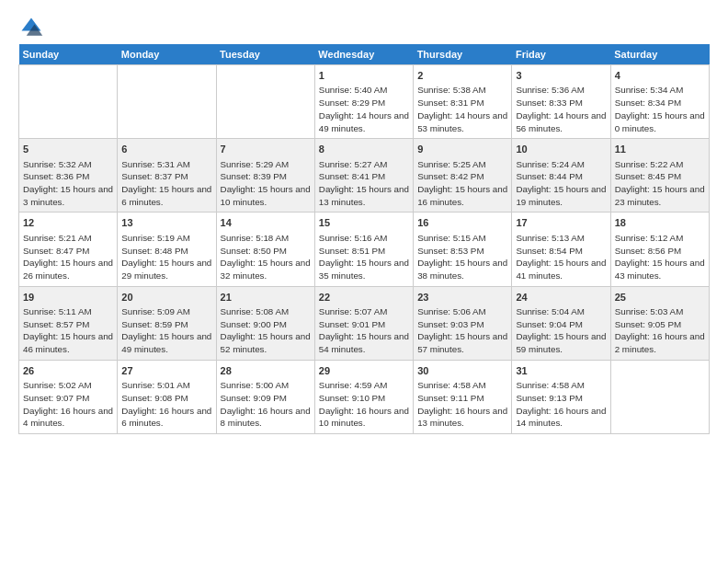 The image size is (728, 563). Describe the element at coordinates (463, 176) in the screenshot. I see `calendar-cell: 9Sunrise: 5:25 AMSunset: 8:42 PMDaylight…` at that location.